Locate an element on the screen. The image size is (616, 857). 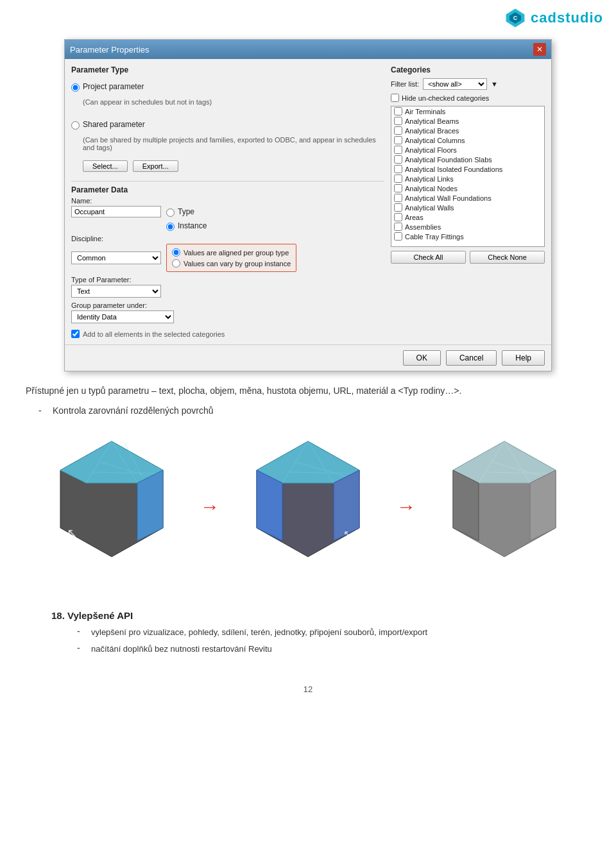
type-radio is located at coordinates (171, 213).